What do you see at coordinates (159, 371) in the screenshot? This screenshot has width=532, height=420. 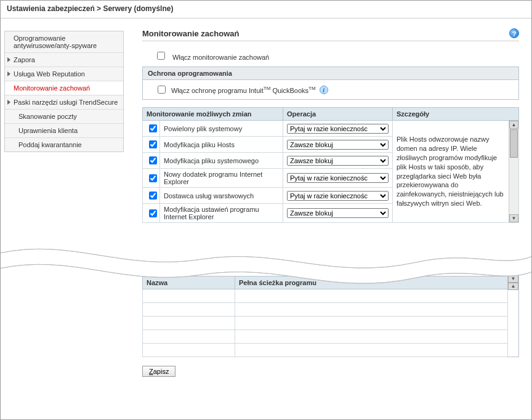 I see `save-button: Zapisz` at bounding box center [159, 371].